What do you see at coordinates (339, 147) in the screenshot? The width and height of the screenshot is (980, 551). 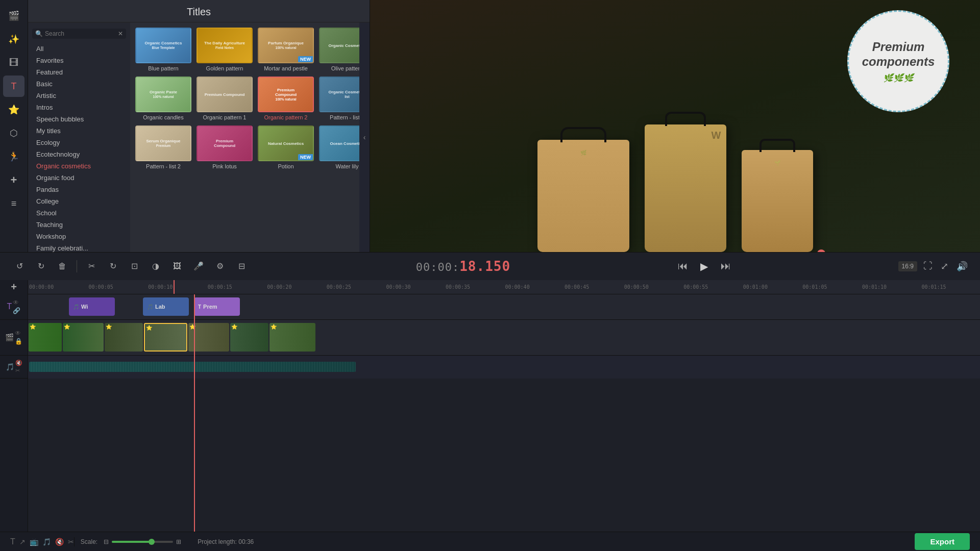 I see `template-water-lily: Ocean Cosmetics NEW Water lily` at bounding box center [339, 147].